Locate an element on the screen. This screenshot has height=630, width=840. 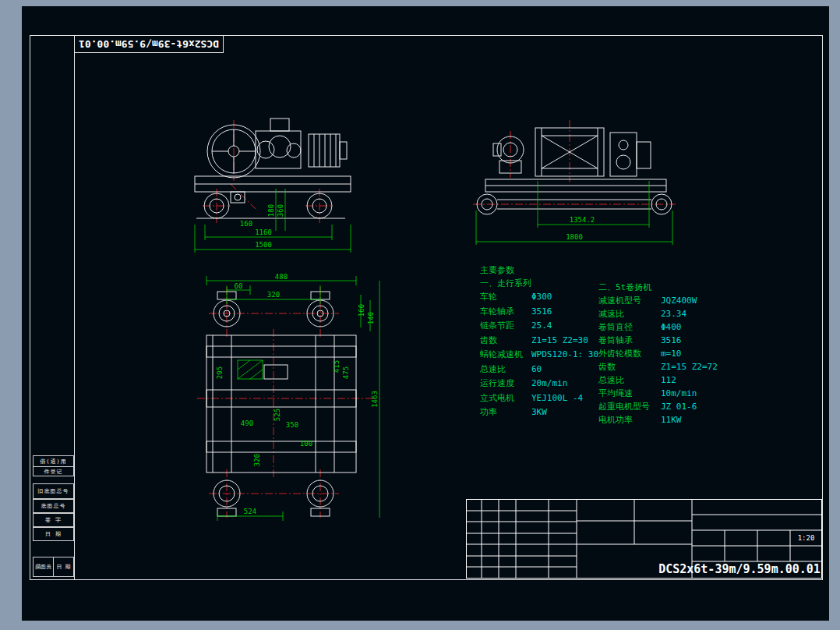
dim-label: 1160 is located at coordinates (263, 232).